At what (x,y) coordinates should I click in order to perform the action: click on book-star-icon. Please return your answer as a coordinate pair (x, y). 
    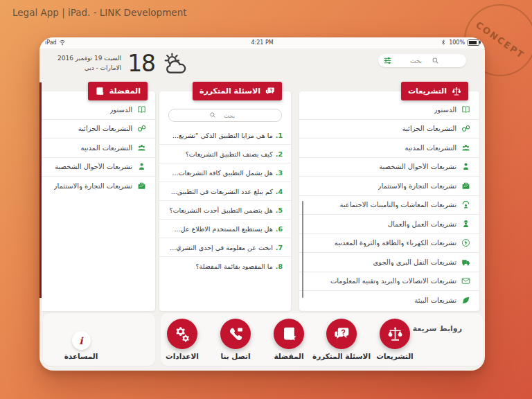
    Looking at the image, I should click on (290, 334).